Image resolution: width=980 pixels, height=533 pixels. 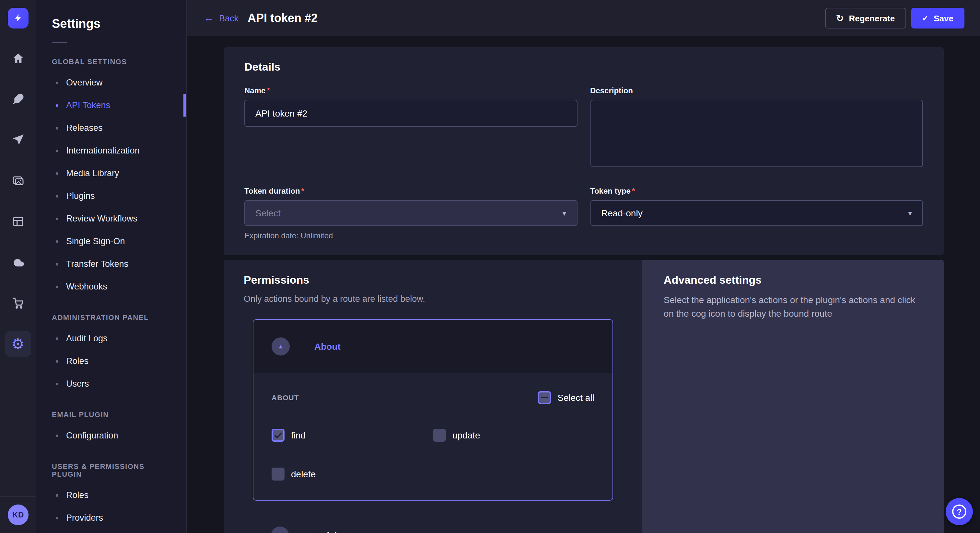 What do you see at coordinates (18, 18) in the screenshot?
I see `logo-container` at bounding box center [18, 18].